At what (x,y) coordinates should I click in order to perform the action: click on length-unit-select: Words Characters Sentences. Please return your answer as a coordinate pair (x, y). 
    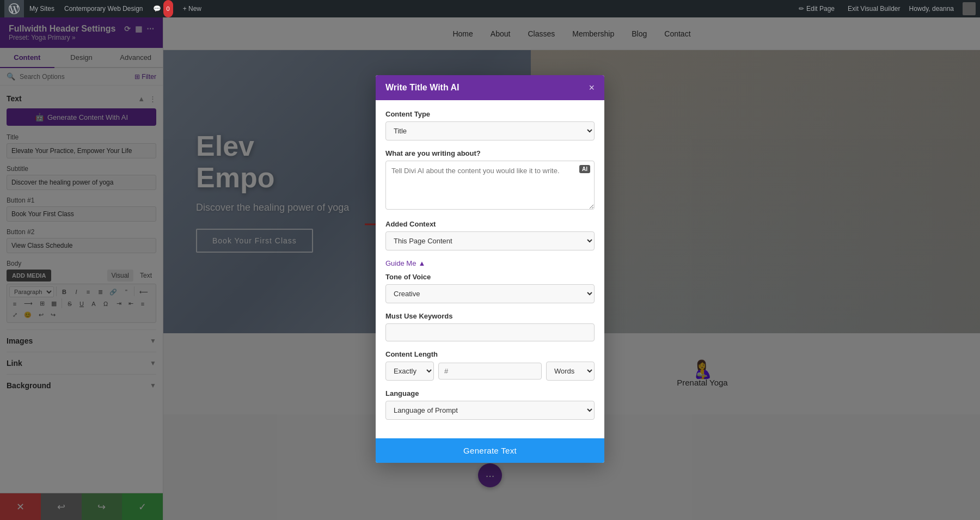
    Looking at the image, I should click on (571, 371).